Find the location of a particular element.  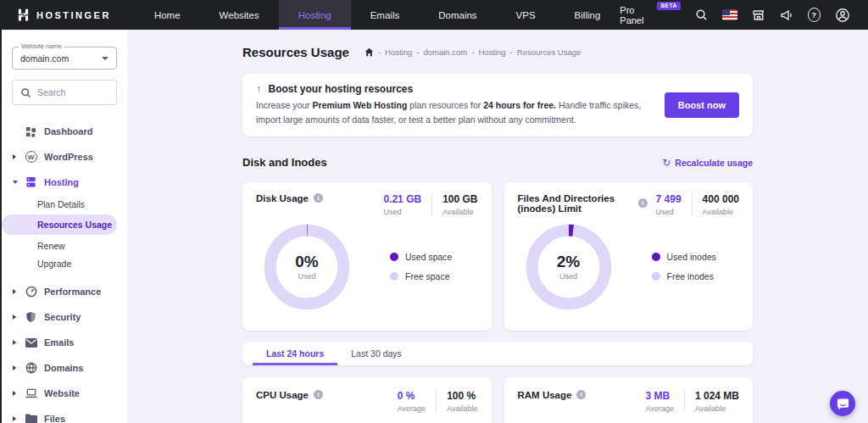

sidebar-subitem-resources-usage: Resources Usage is located at coordinates (59, 225).